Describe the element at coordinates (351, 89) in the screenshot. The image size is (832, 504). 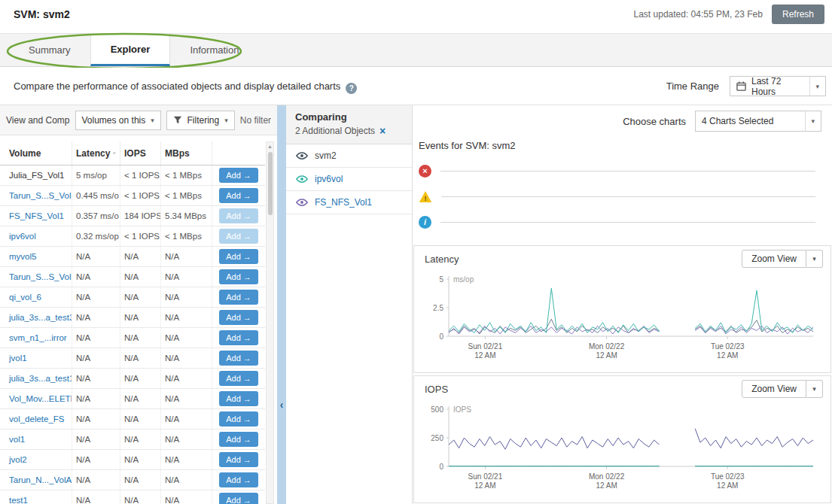
I see `help-icon: ?` at that location.